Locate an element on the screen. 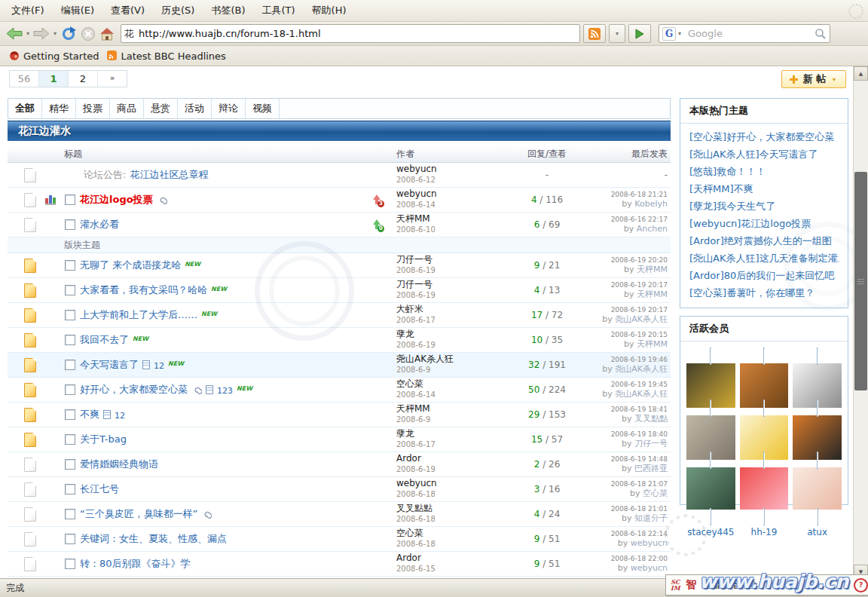 This screenshot has width=868, height=597. thread-title-link: 上大学前和上了大学后…… is located at coordinates (139, 315).